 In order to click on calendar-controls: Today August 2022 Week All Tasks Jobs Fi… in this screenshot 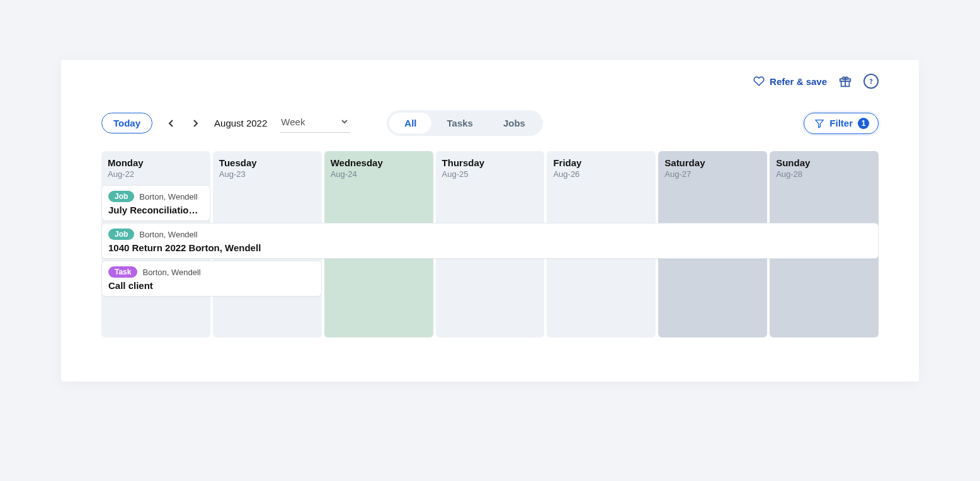, I will do `click(490, 123)`.